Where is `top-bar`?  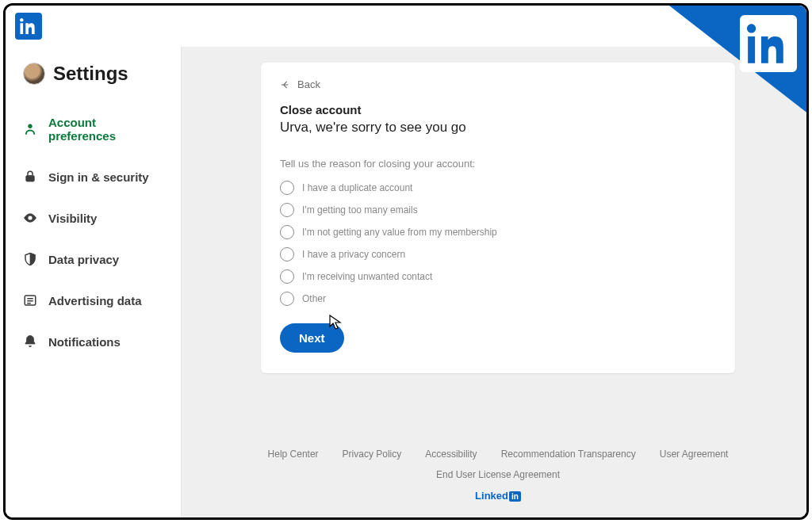 top-bar is located at coordinates (406, 26).